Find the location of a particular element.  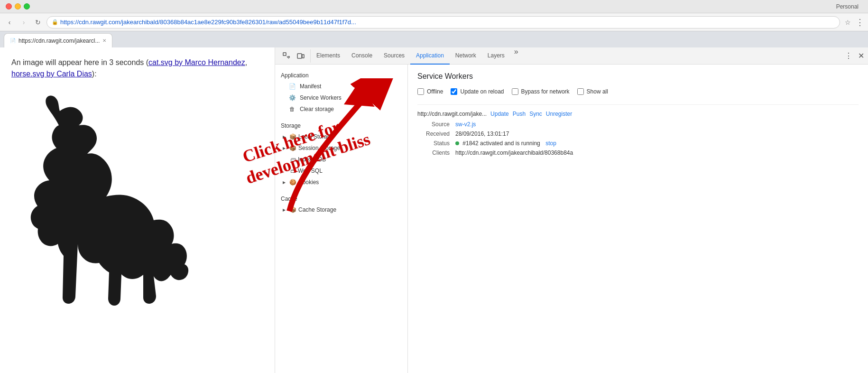

websql-icon: 🗃 is located at coordinates (293, 171).